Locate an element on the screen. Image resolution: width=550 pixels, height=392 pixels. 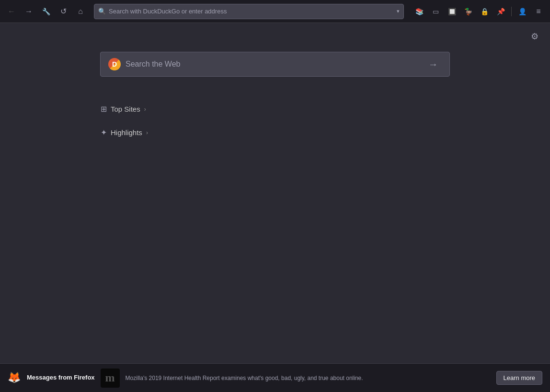
back-icon: ← is located at coordinates (11, 12).